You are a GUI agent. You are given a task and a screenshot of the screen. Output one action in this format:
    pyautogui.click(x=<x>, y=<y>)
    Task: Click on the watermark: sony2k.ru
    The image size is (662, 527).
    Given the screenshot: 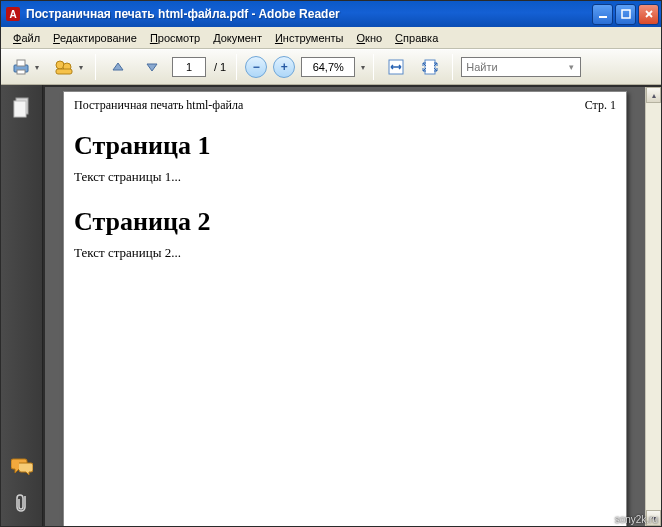 What is the action you would take?
    pyautogui.click(x=636, y=520)
    